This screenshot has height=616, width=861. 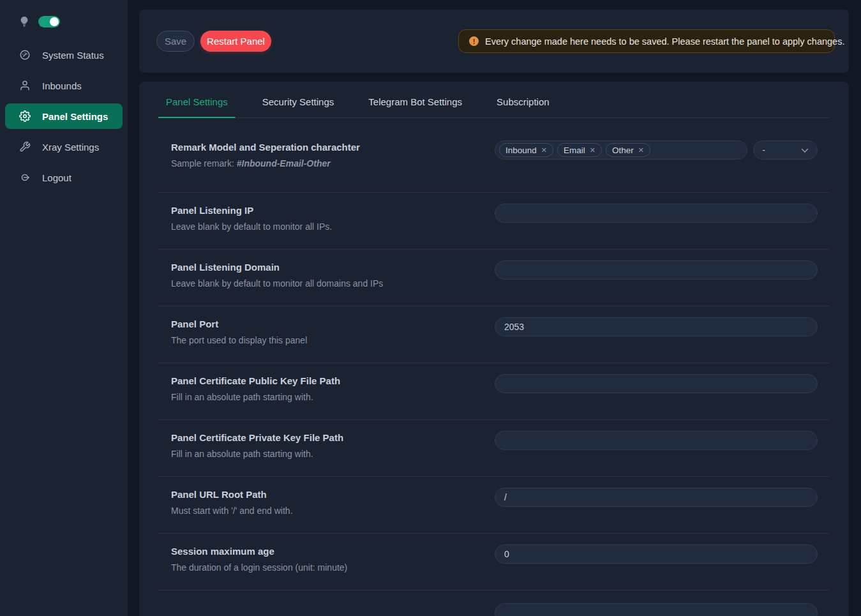 What do you see at coordinates (333, 511) in the screenshot?
I see `field-description: Must start with '/' and end with.` at bounding box center [333, 511].